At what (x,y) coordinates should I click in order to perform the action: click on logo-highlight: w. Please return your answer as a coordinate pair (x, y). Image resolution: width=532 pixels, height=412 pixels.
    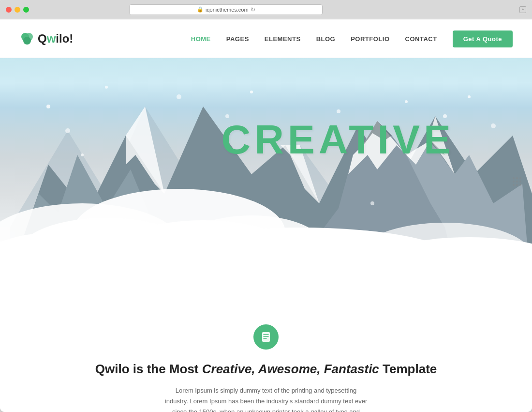
    Looking at the image, I should click on (51, 39).